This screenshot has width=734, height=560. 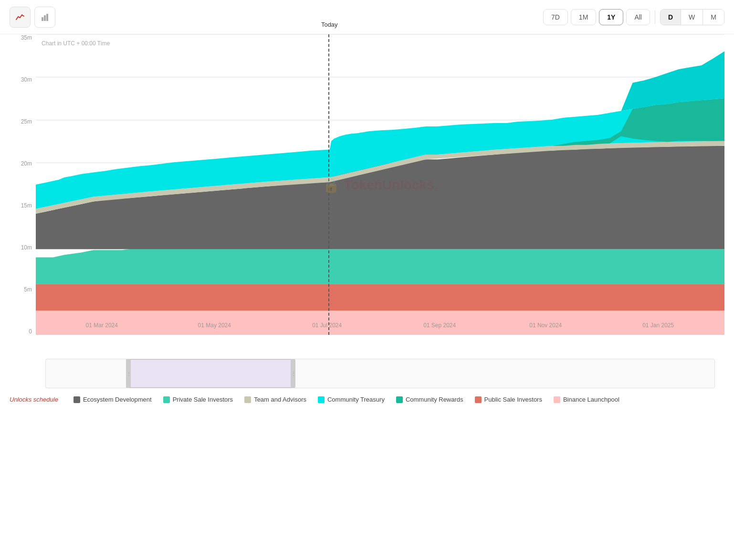 I want to click on chart-utc-label: Chart in UTC + 00:00 Time, so click(x=75, y=43).